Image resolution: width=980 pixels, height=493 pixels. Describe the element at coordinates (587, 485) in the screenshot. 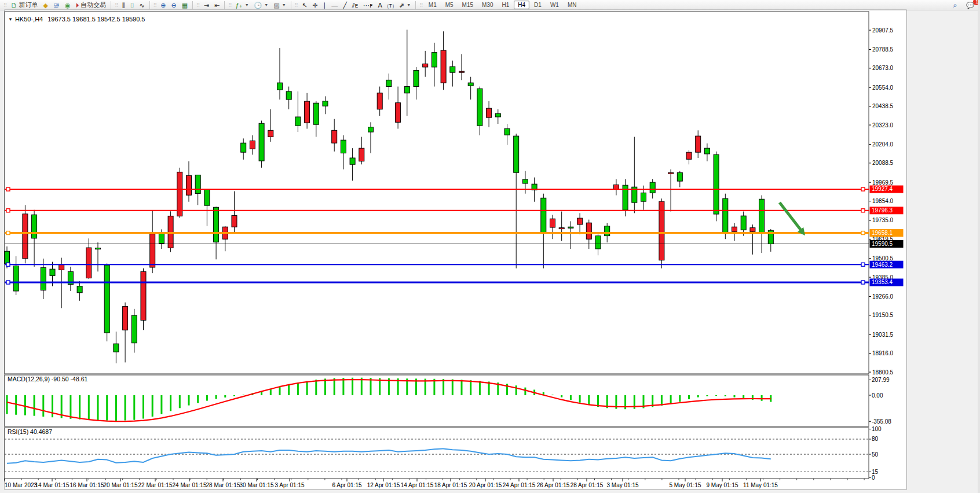

I see `svg-text: 28 Apr 01:15` at that location.